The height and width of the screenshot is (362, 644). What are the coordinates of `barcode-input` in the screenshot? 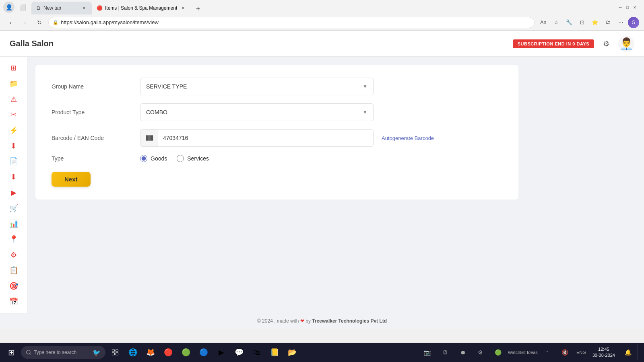 It's located at (266, 138).